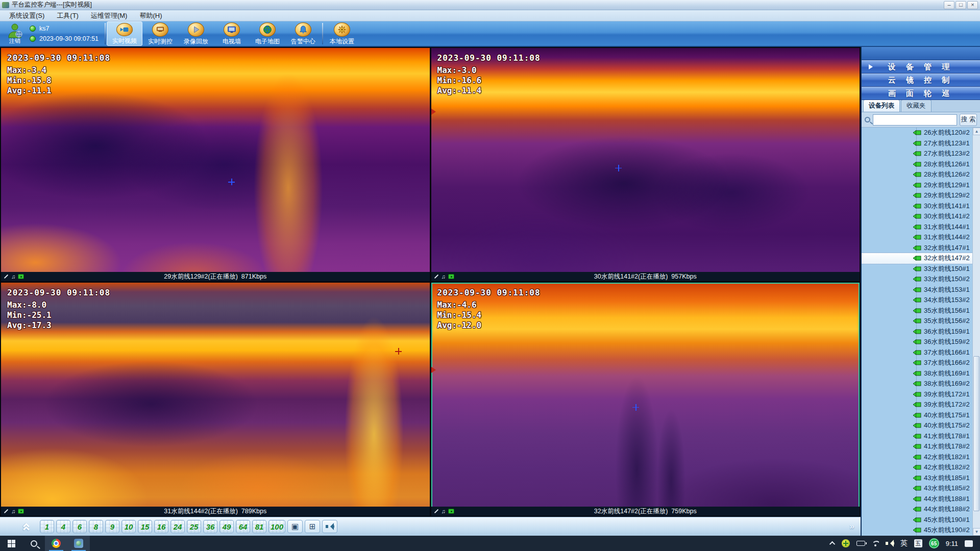 Image resolution: width=980 pixels, height=551 pixels. What do you see at coordinates (916, 106) in the screenshot?
I see `tab-favorites: 收藏夹` at bounding box center [916, 106].